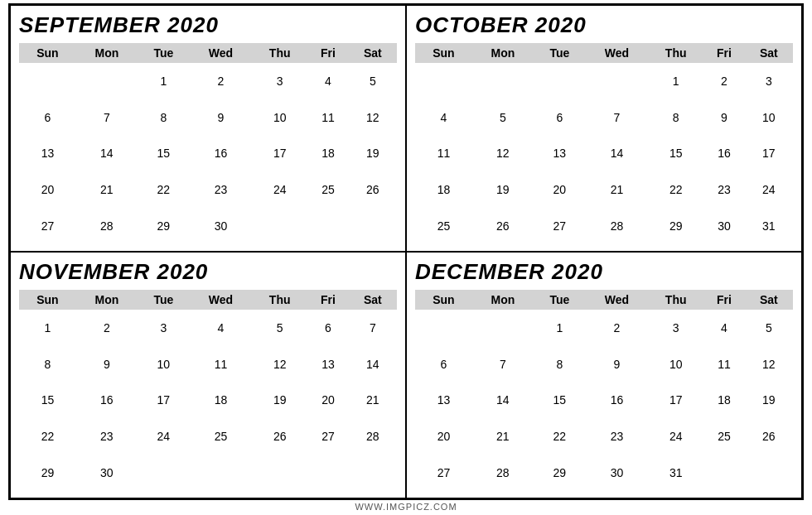 The image size is (812, 515). What do you see at coordinates (560, 190) in the screenshot?
I see `table-cell: 20` at bounding box center [560, 190].